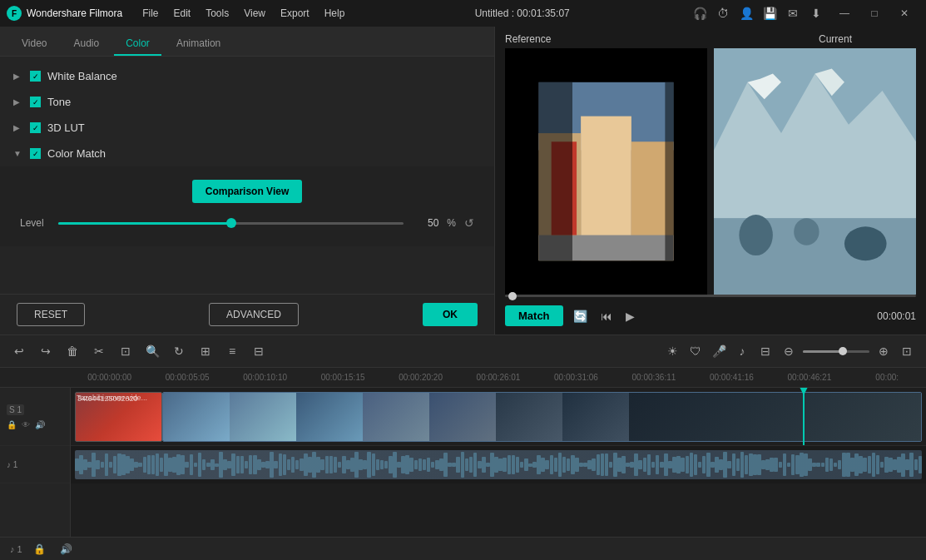  What do you see at coordinates (295, 13) in the screenshot?
I see `menu-export: Export` at bounding box center [295, 13].